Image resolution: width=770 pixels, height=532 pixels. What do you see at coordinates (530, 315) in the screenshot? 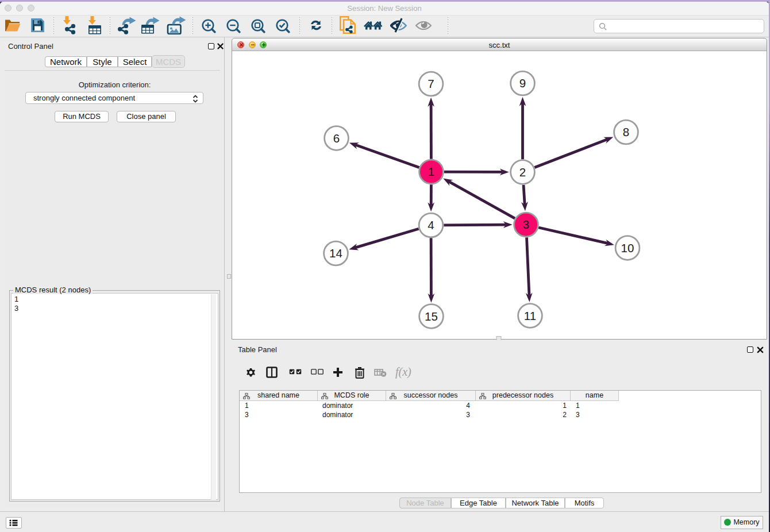
I see `svg-text: 11` at bounding box center [530, 315].